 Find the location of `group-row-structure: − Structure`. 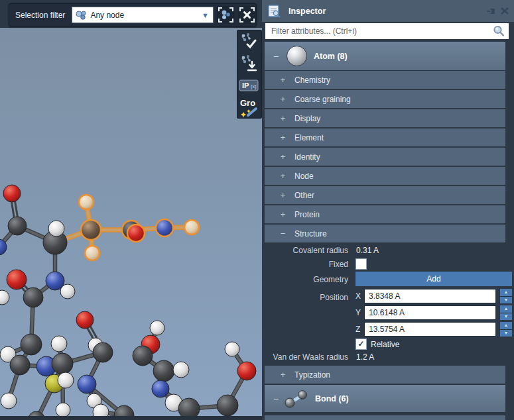

group-row-structure: − Structure is located at coordinates (385, 233).